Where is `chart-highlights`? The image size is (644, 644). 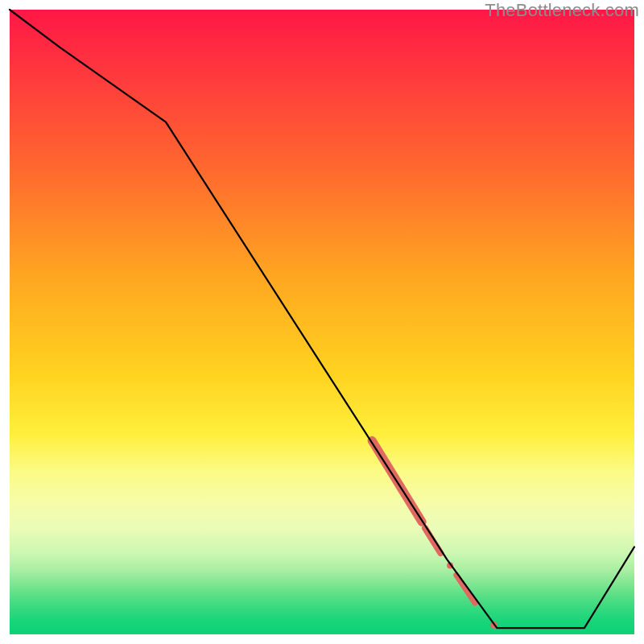
chart-highlights is located at coordinates (435, 535).